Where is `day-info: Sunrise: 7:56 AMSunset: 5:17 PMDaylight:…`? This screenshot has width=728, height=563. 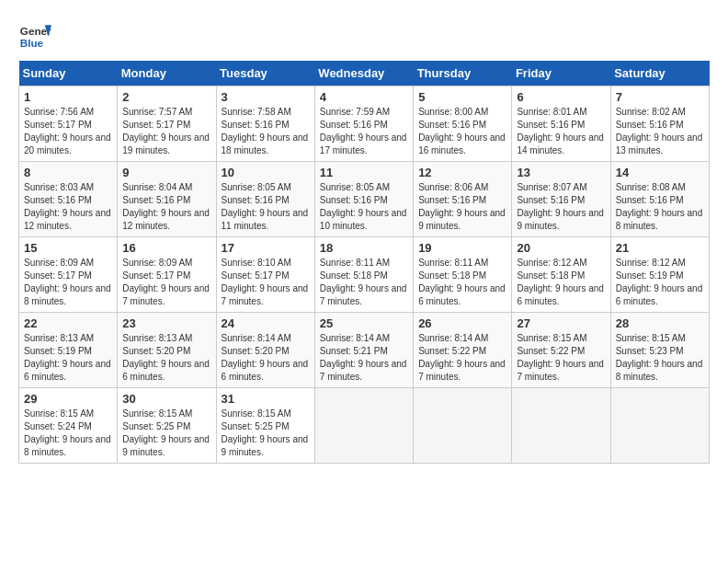 day-info: Sunrise: 7:56 AMSunset: 5:17 PMDaylight:… is located at coordinates (68, 132).